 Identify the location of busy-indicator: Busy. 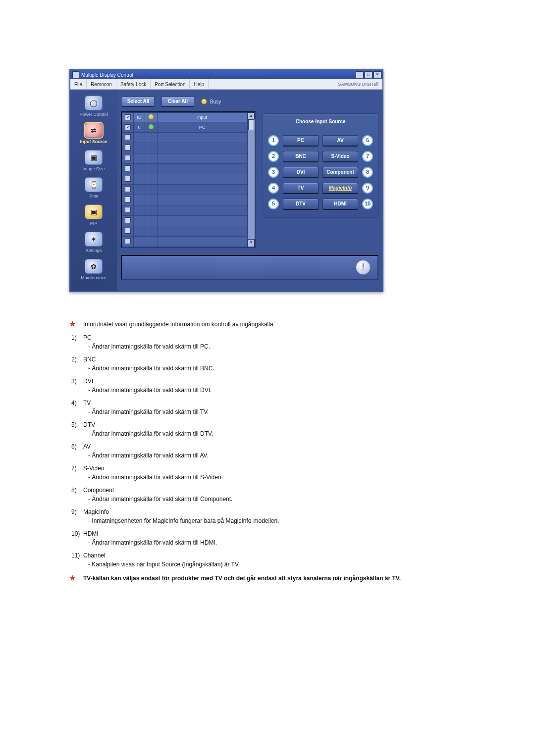
(211, 101).